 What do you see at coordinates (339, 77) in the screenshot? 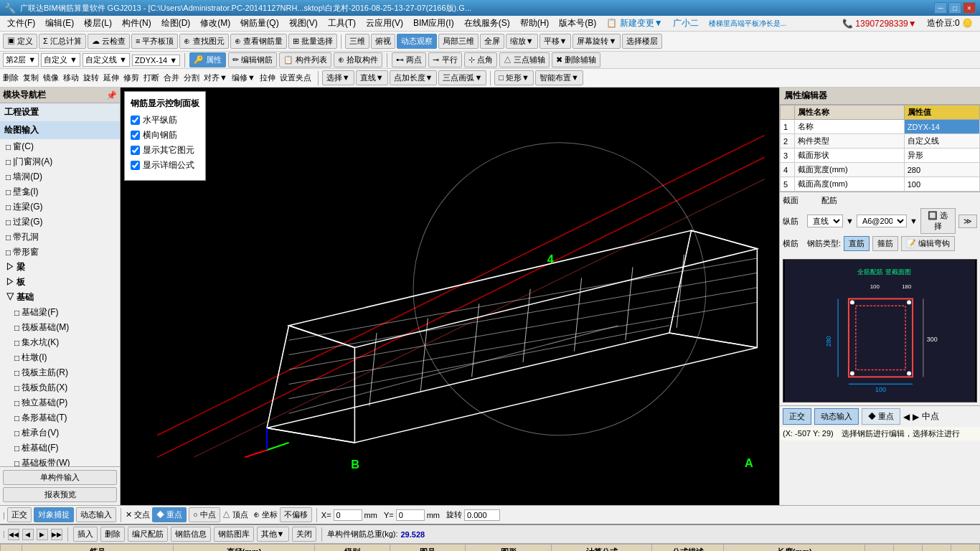
I see `btn-select-draw: 选择▼` at bounding box center [339, 77].